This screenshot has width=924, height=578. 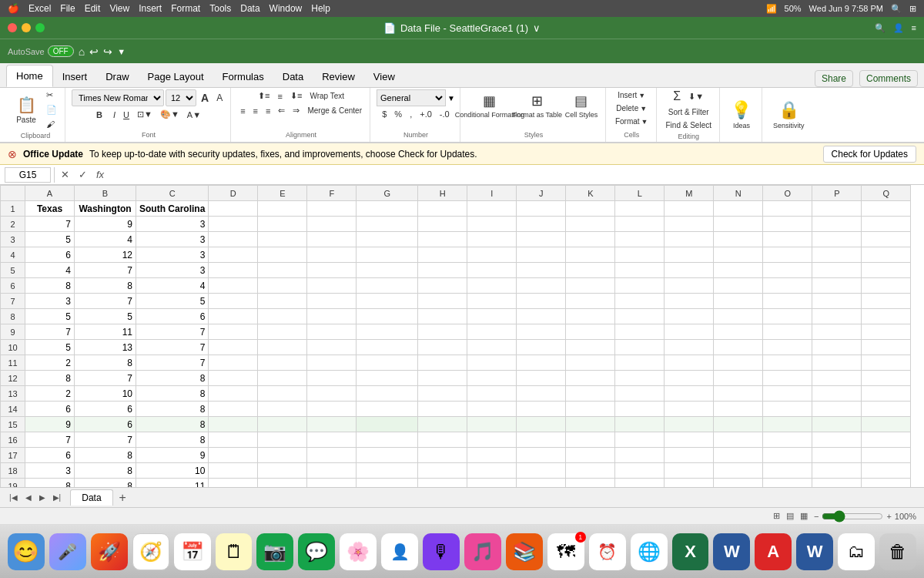 What do you see at coordinates (689, 409) in the screenshot?
I see `cell-r14-c13` at bounding box center [689, 409].